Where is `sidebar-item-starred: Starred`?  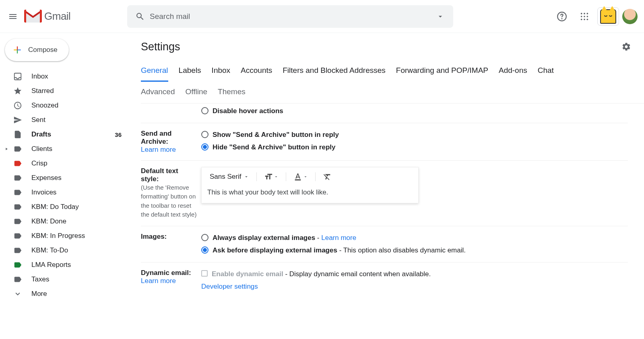 sidebar-item-starred: Starred is located at coordinates (64, 91).